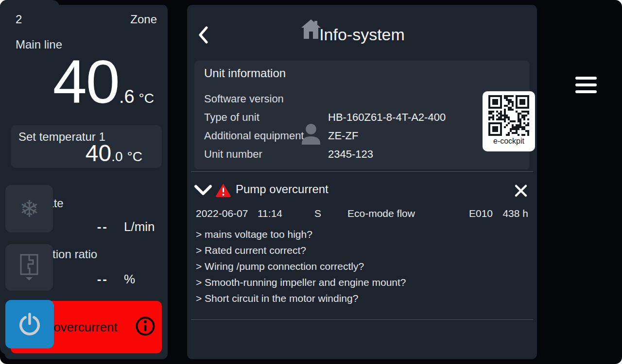 Image resolution: width=622 pixels, height=364 pixels. I want to click on unit-info-row: Software version, so click(362, 99).